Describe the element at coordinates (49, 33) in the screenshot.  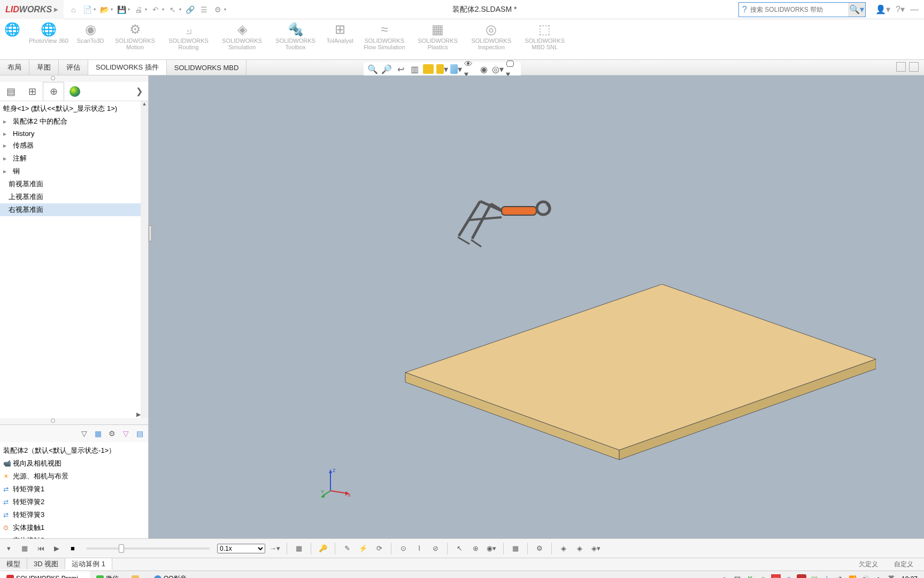
I see `ribbon-item-1: 🌐PhotoView 360` at that location.